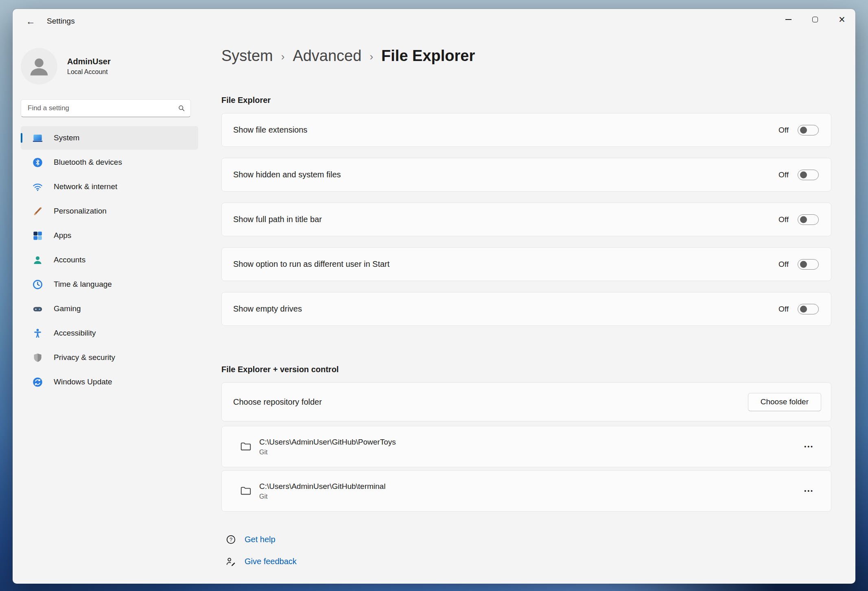 This screenshot has width=868, height=591. I want to click on sidebar-item-personalization: Personalization, so click(109, 211).